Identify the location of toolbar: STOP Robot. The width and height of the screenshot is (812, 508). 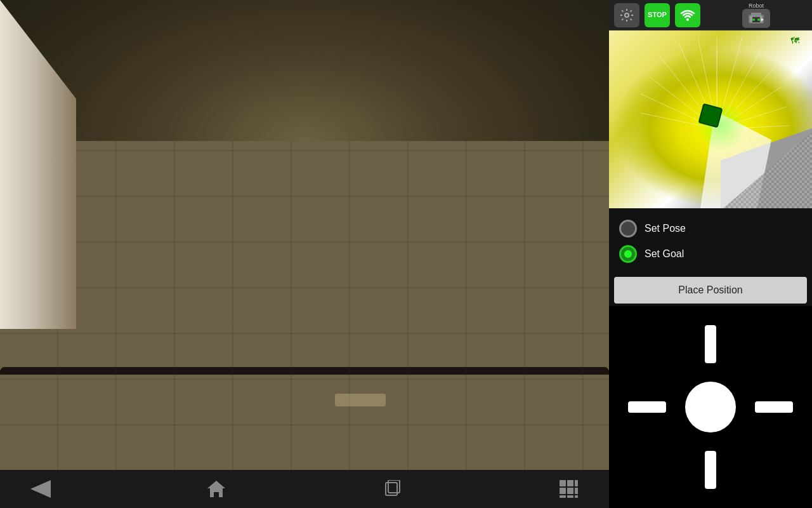
(710, 15).